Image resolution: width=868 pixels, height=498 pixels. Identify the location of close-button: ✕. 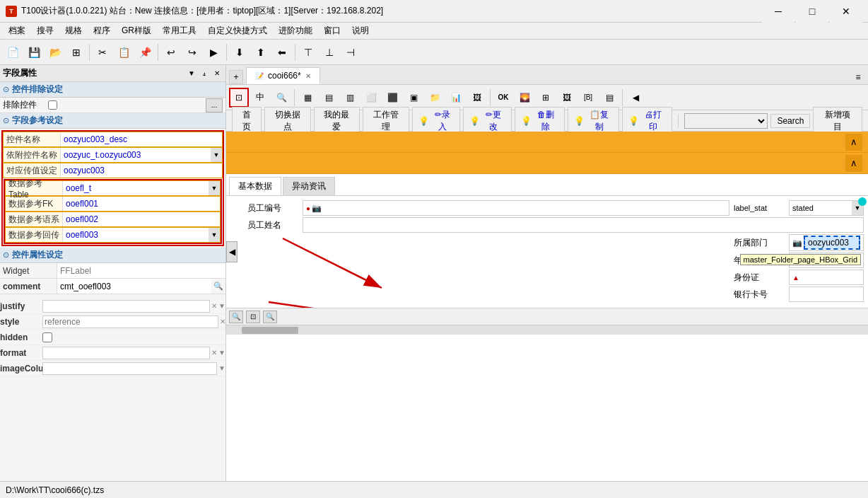
(846, 11).